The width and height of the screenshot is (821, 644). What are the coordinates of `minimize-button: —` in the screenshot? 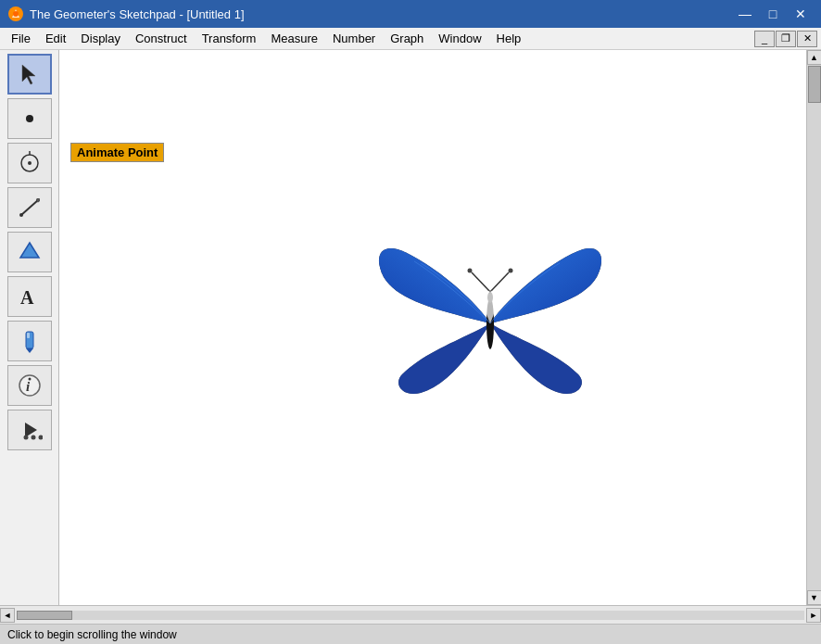 It's located at (745, 14).